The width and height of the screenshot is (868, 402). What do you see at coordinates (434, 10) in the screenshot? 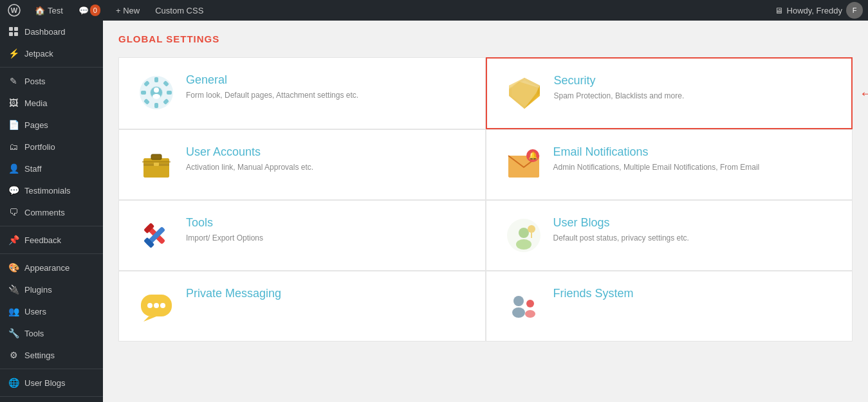
I see `admin-bar: W 🏠 Test 💬 0 + New Custom CSS 🖥 Howdy, F…` at bounding box center [434, 10].